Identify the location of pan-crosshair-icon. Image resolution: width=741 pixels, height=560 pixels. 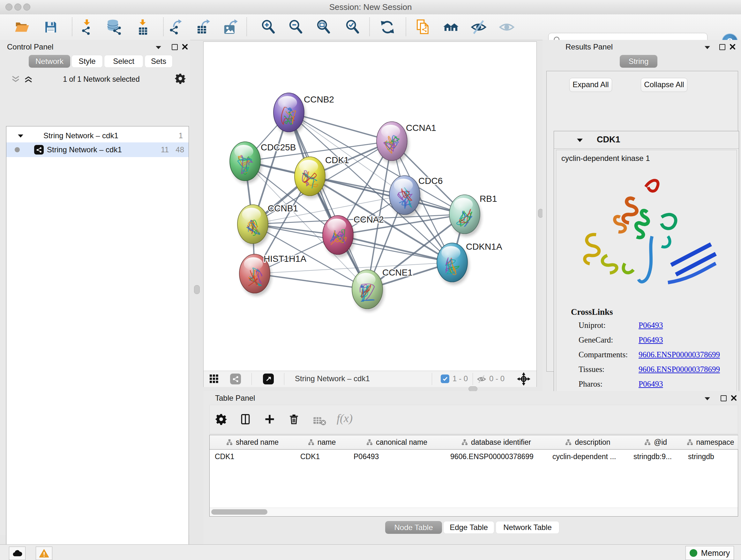
(524, 379).